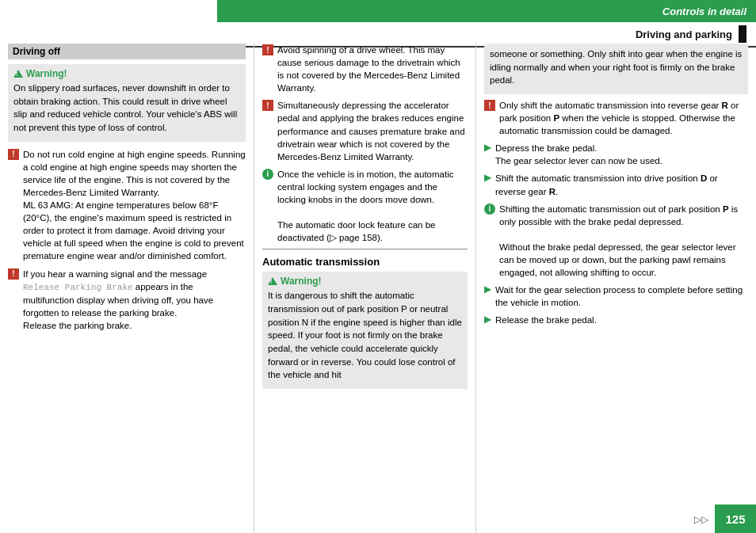  What do you see at coordinates (617, 69) in the screenshot?
I see `warning-continuation: someone or something. Only shift into ge…` at bounding box center [617, 69].